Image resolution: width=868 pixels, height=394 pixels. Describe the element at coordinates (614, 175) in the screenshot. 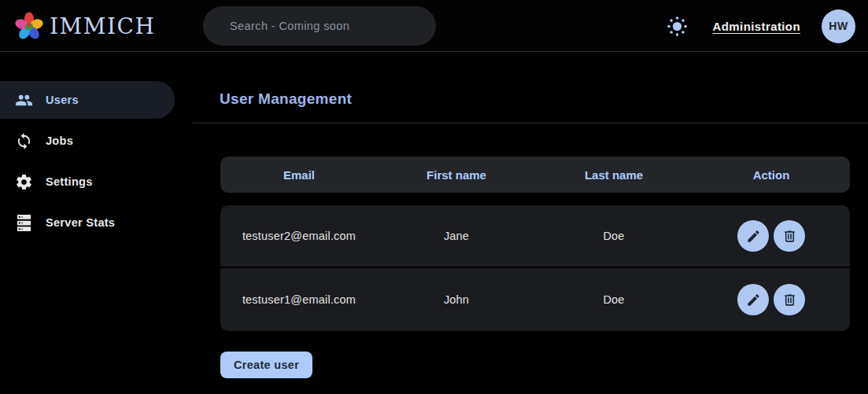

I see `column-header-last-name: Last name` at that location.